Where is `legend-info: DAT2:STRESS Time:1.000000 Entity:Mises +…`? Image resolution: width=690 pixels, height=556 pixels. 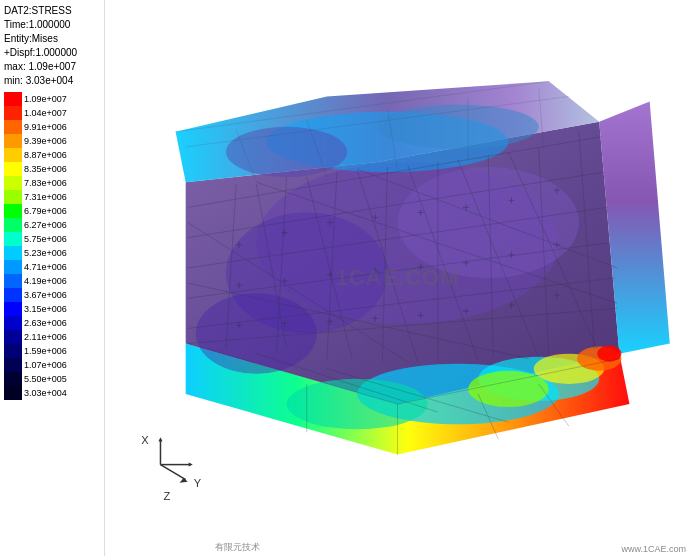 legend-info: DAT2:STRESS Time:1.000000 Entity:Mises +… is located at coordinates (52, 46).